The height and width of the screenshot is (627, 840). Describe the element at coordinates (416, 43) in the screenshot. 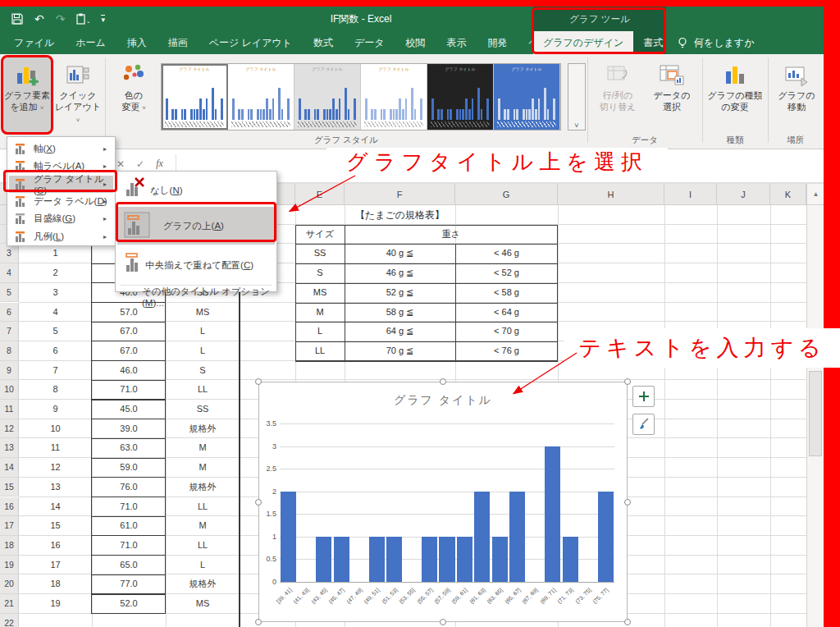

I see `ribbon-tab: 校閲` at that location.